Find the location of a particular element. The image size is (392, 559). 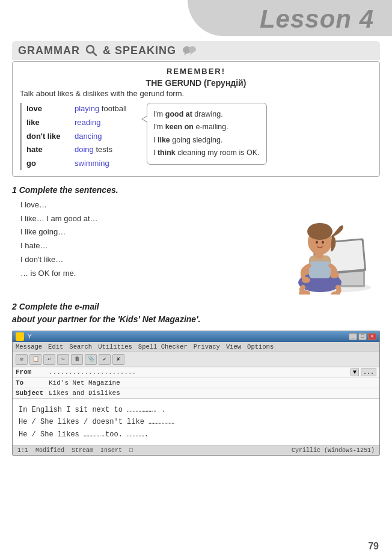

status-stream: Stream is located at coordinates (82, 451).